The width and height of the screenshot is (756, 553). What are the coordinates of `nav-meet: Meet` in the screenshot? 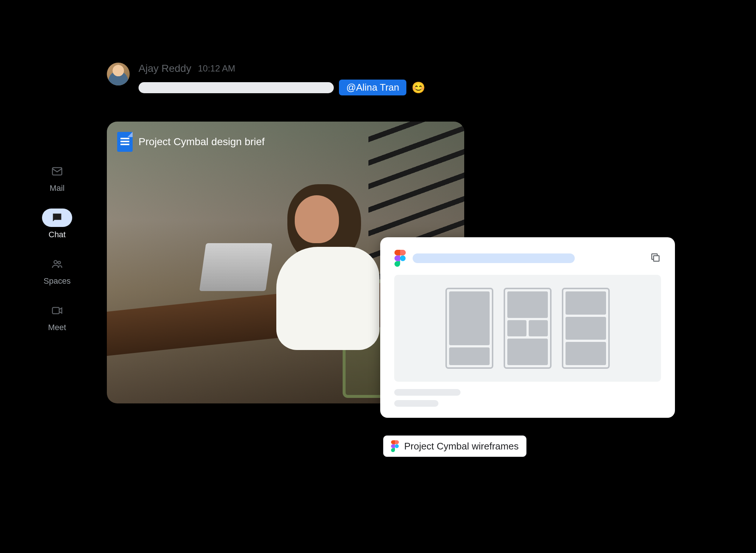 It's located at (57, 317).